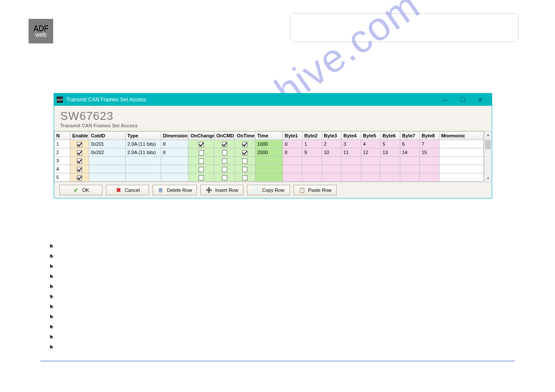 This screenshot has width=555, height=392. What do you see at coordinates (269, 144) in the screenshot?
I see `table-row: 10x2012.0A (11 bits)8100001234567` at bounding box center [269, 144].